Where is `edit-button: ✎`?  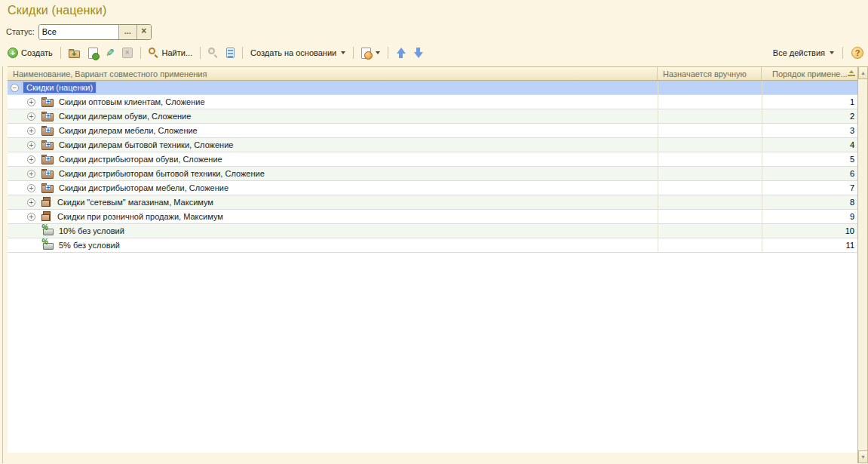 edit-button: ✎ is located at coordinates (110, 53).